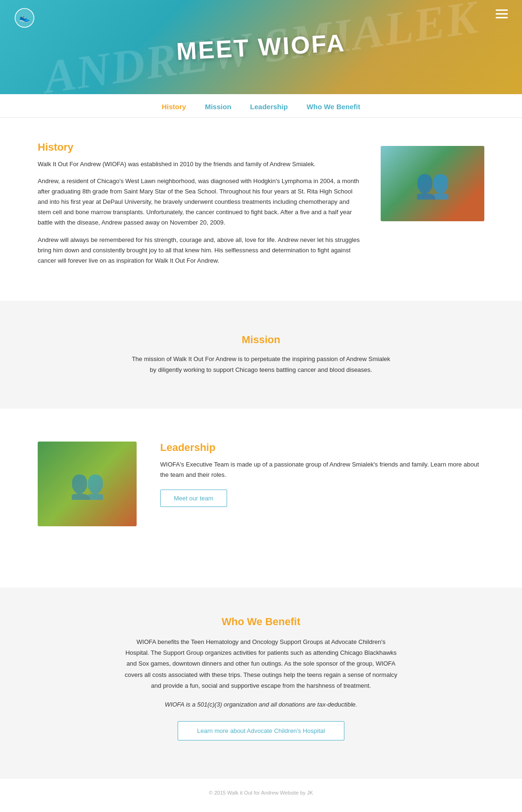 Image resolution: width=522 pixels, height=812 pixels. I want to click on nav-leadership: Leadership, so click(269, 106).